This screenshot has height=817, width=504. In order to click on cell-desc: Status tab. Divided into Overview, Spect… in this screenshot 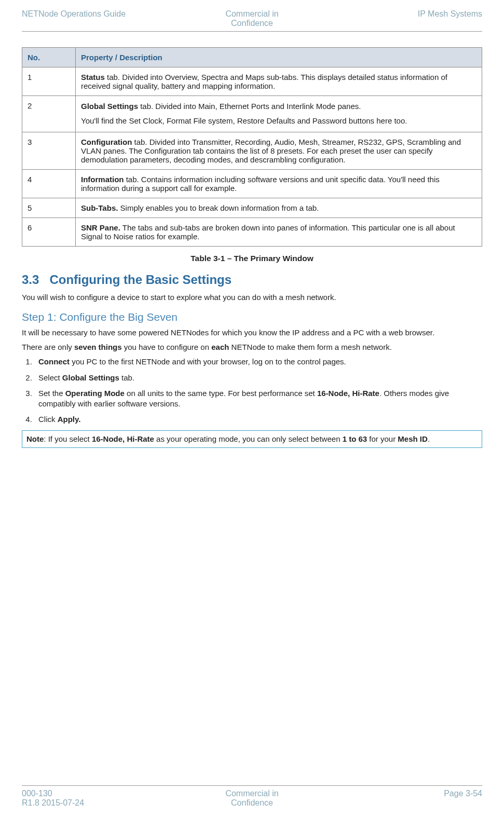, I will do `click(279, 82)`.